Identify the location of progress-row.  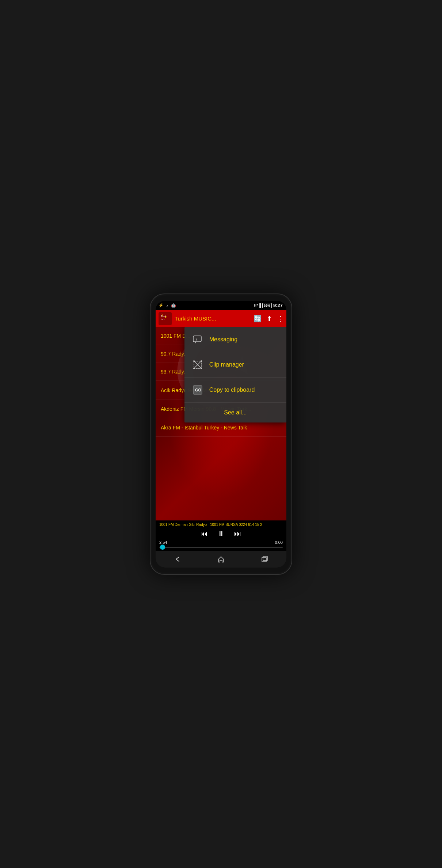
(221, 548).